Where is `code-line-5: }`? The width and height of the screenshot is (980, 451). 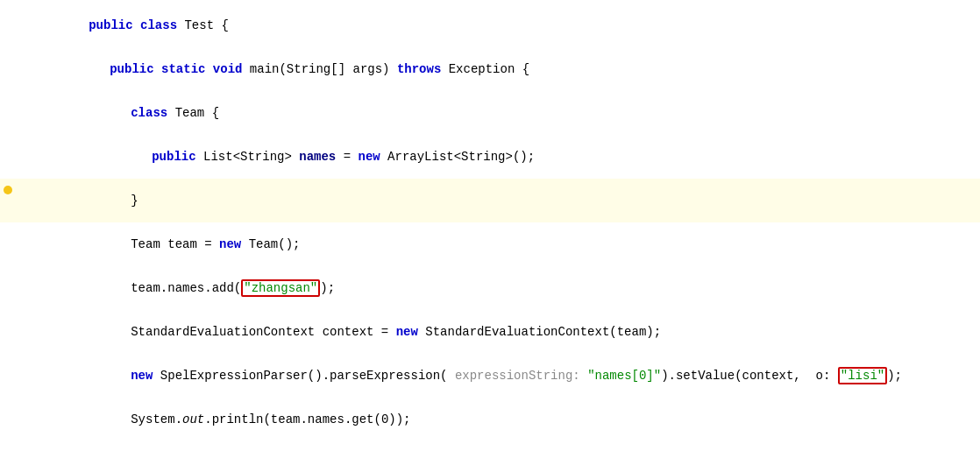 code-line-5: } is located at coordinates (490, 201).